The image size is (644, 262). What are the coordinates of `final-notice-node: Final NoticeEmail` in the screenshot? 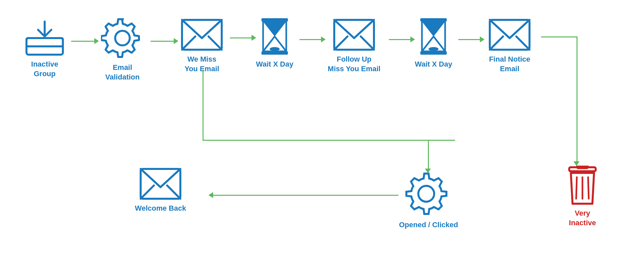 It's located at (510, 46).